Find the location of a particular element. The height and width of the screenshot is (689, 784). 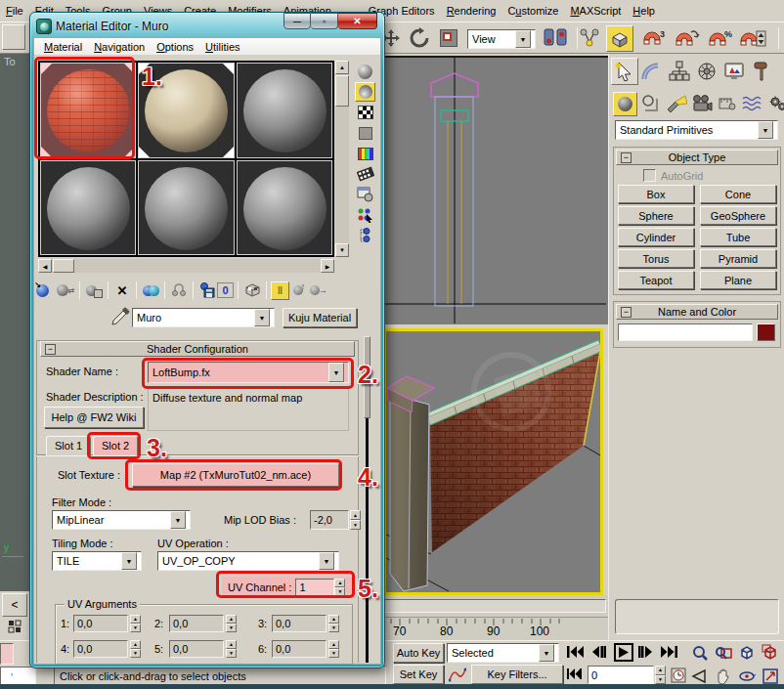

current-frame-field: 0 is located at coordinates (621, 674).